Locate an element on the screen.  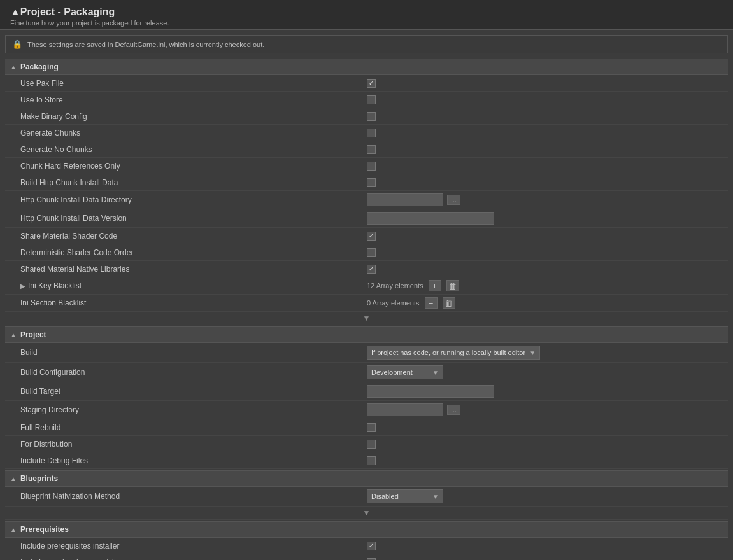
value-shared-material-native-libraries is located at coordinates (545, 269).